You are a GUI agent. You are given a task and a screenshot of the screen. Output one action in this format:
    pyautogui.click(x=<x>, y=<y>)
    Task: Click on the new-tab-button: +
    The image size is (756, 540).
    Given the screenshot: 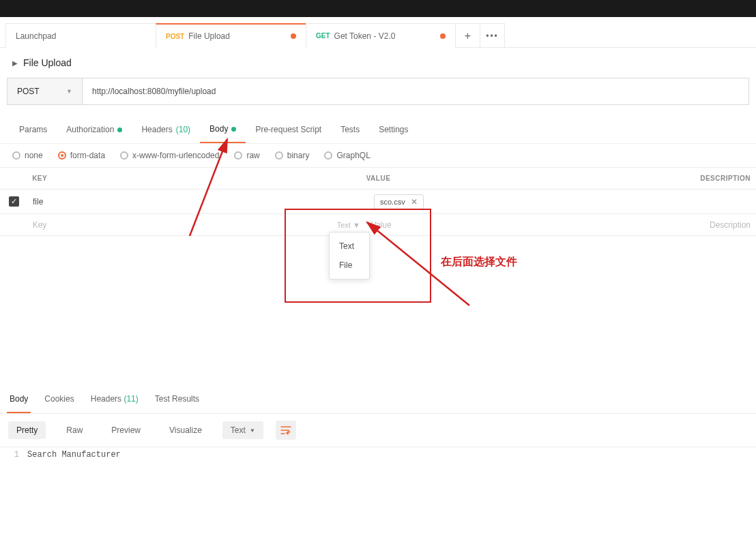 What is the action you would take?
    pyautogui.click(x=468, y=35)
    